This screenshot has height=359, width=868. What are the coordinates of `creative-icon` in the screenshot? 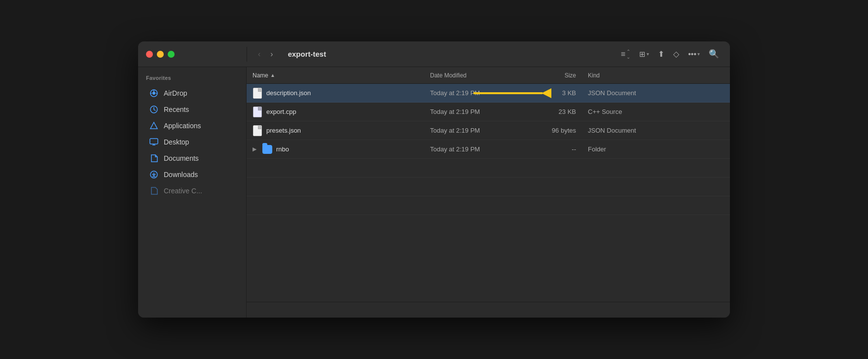 It's located at (154, 191).